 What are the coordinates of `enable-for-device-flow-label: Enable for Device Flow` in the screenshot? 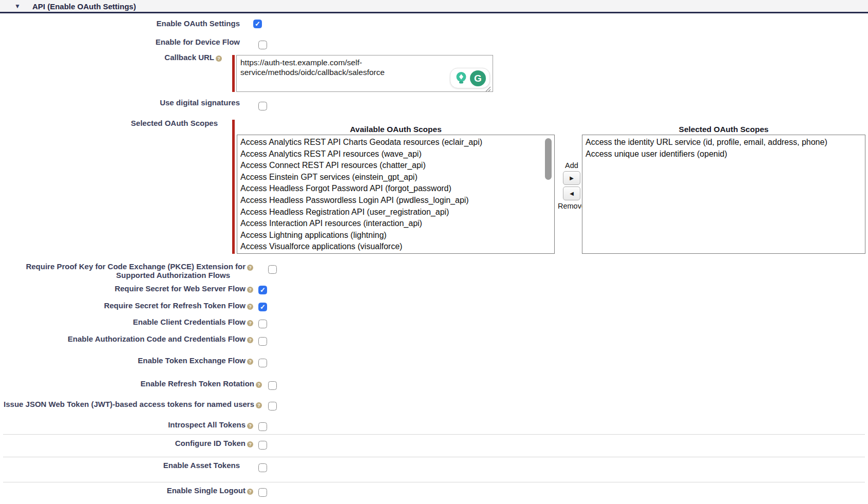 It's located at (120, 42).